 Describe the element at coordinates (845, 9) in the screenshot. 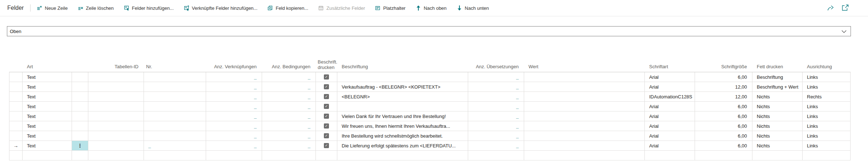

I see `popout-button` at that location.